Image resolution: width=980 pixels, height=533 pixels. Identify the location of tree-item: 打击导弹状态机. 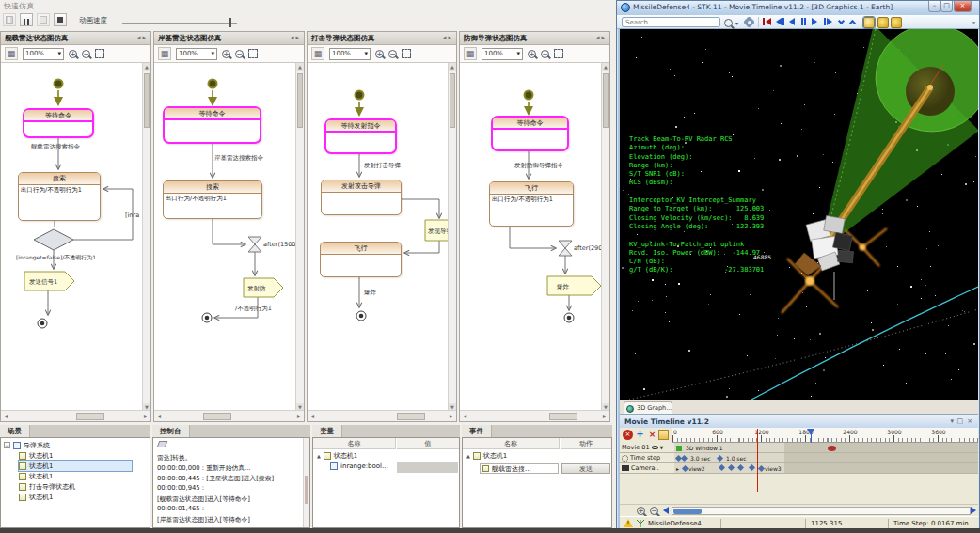
(47, 487).